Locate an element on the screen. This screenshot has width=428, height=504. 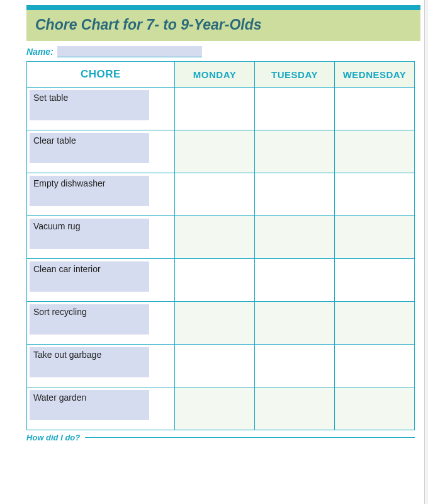
name-label: Name: is located at coordinates (40, 52).